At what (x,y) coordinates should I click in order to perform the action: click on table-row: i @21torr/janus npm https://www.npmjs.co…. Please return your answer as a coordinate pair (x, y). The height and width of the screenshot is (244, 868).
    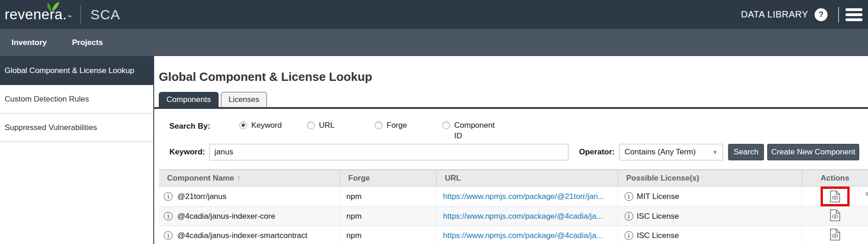
    Looking at the image, I should click on (514, 197).